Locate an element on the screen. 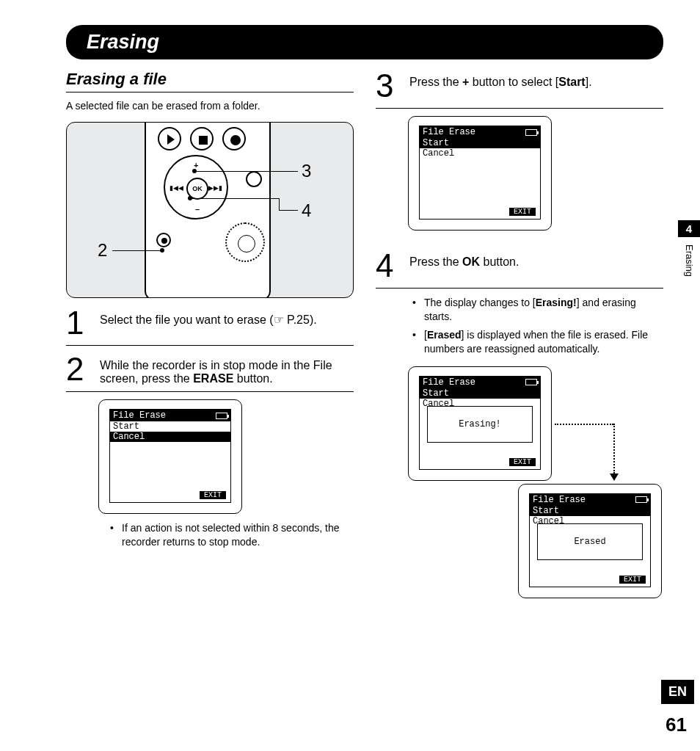  step-text: Press the OK button. is located at coordinates (464, 266).